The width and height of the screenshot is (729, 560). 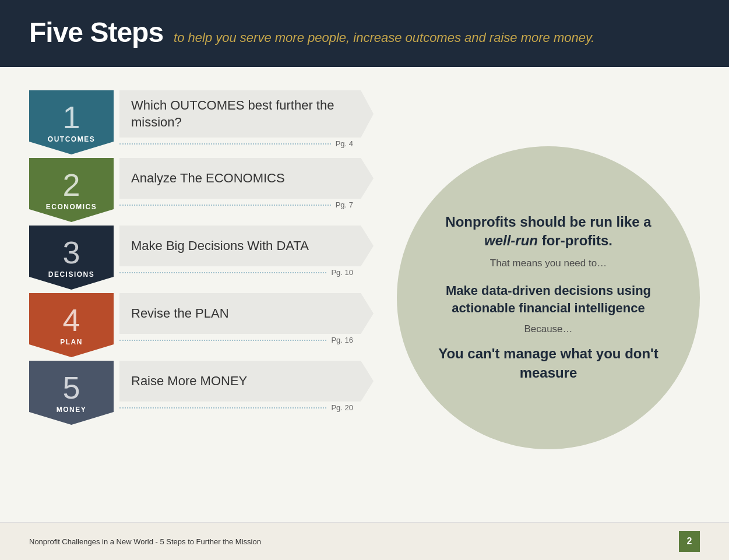 What do you see at coordinates (202, 393) in the screenshot?
I see `step-wrapper-5: 5 MONEY Raise More MONEY Pg. 20` at bounding box center [202, 393].